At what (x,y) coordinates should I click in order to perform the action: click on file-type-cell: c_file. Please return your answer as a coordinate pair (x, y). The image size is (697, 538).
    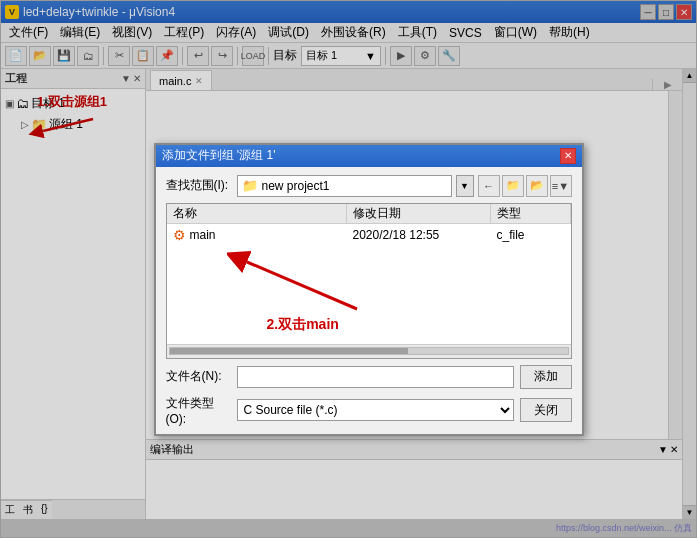
    Looking at the image, I should click on (531, 235).